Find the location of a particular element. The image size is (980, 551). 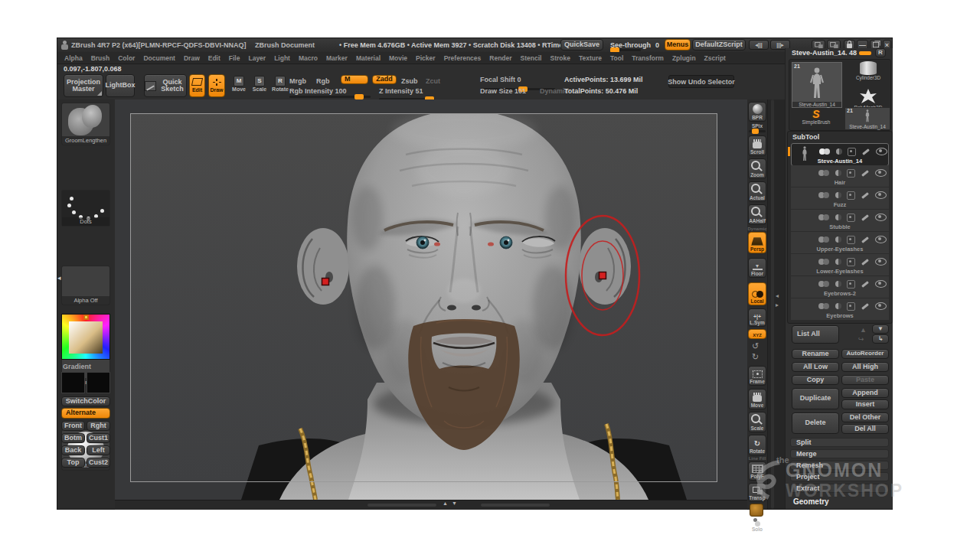

subtool-header: SubTool is located at coordinates (805, 137).